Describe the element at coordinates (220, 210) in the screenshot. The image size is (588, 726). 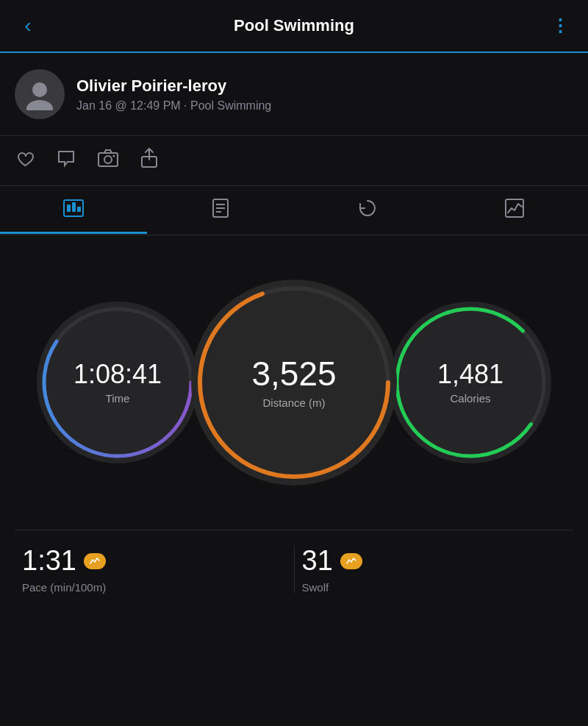
I see `tab-details` at that location.